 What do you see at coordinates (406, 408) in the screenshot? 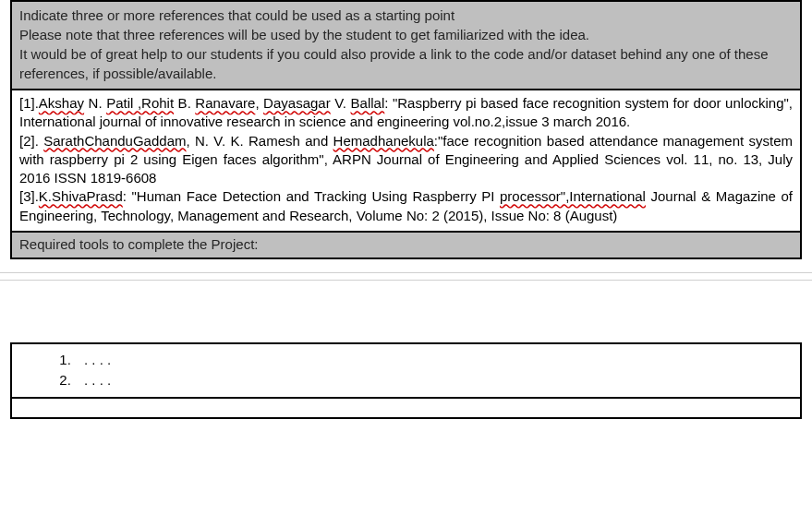
I see `empty-cell` at bounding box center [406, 408].